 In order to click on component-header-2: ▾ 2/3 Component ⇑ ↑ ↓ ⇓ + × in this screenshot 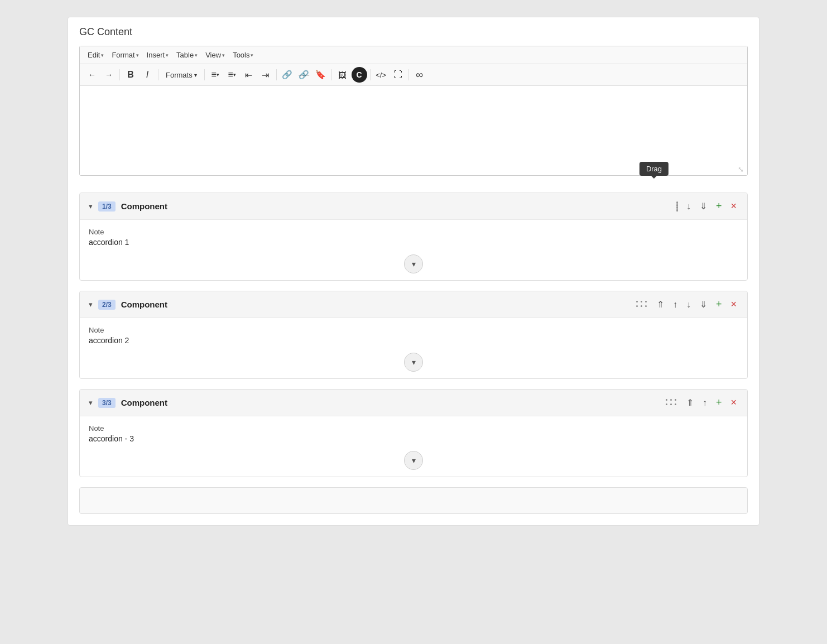, I will do `click(414, 305)`.